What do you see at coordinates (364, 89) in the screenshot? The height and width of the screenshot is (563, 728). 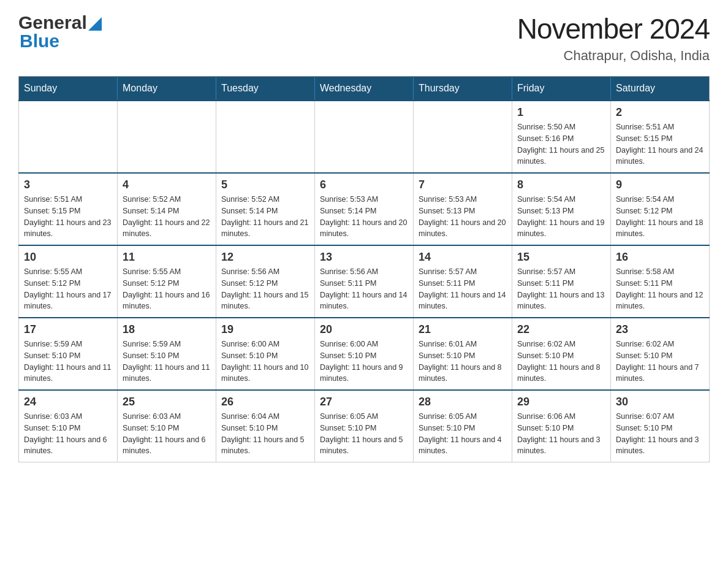 I see `weekday-header-row: SundayMondayTuesdayWednesdayThursdayFrid…` at bounding box center [364, 89].